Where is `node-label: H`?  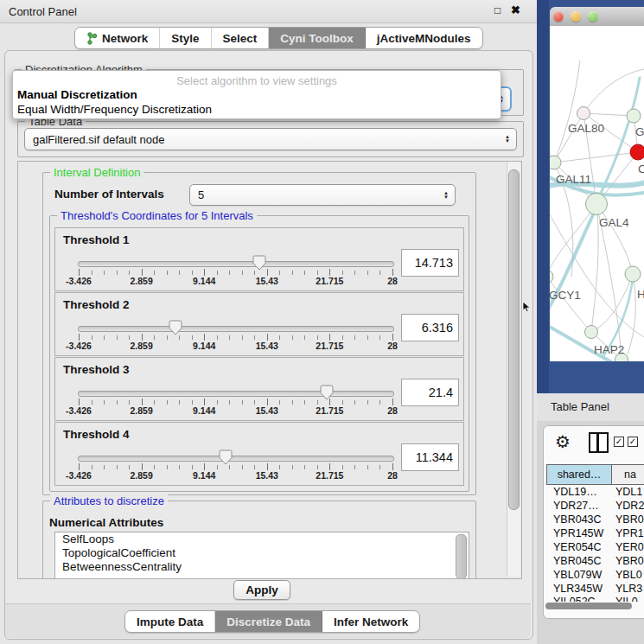
node-label: H is located at coordinates (641, 294).